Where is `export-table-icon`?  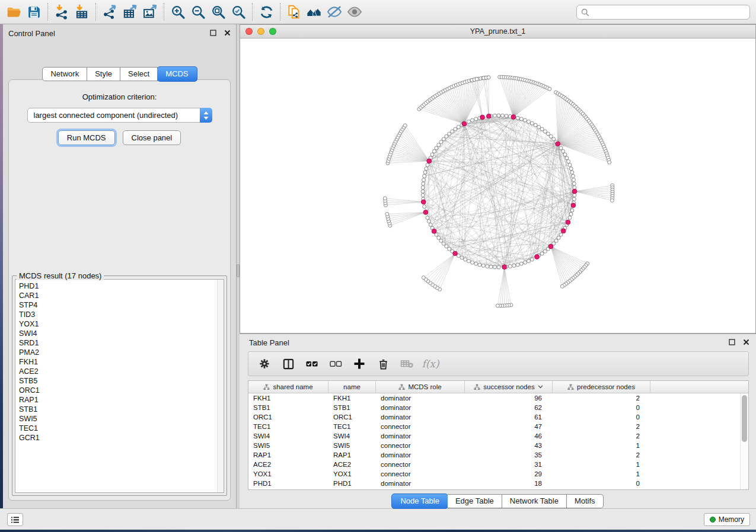 export-table-icon is located at coordinates (130, 12).